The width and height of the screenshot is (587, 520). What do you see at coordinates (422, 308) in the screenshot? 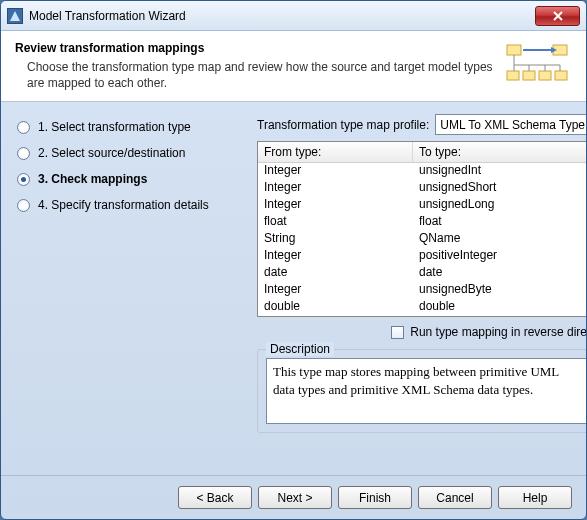
I see `table-row: doubledouble` at bounding box center [422, 308].